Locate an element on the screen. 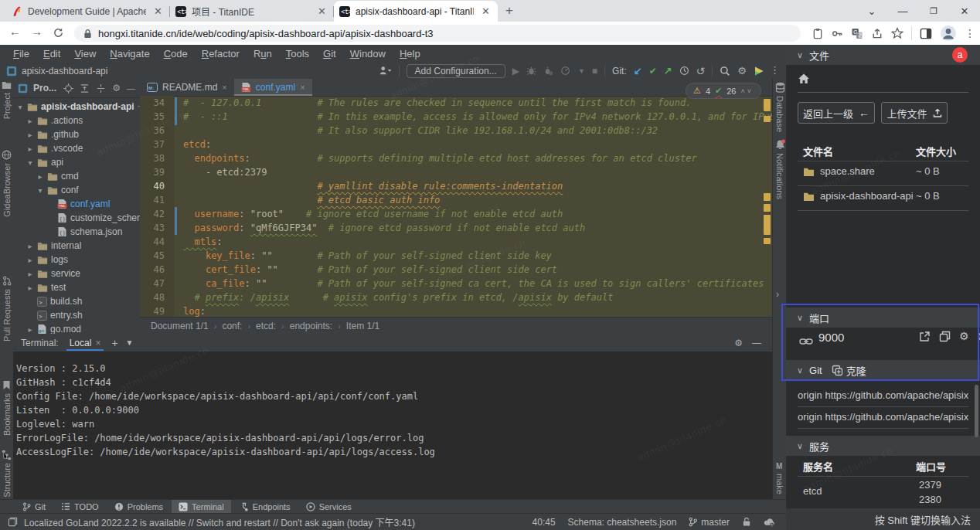 The width and height of the screenshot is (980, 530). prev-next-icons: ˄˅ is located at coordinates (747, 91).